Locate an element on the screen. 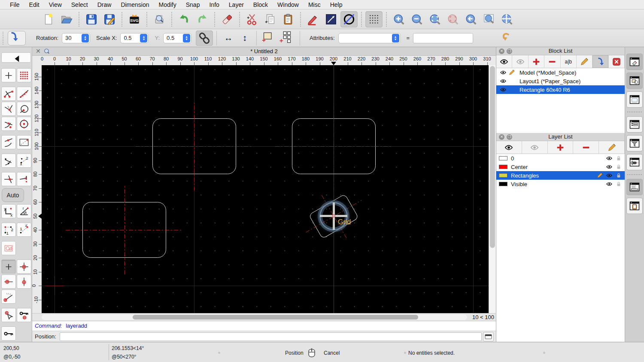 This screenshot has height=362, width=644. snap-endpoints-button is located at coordinates (9, 94).